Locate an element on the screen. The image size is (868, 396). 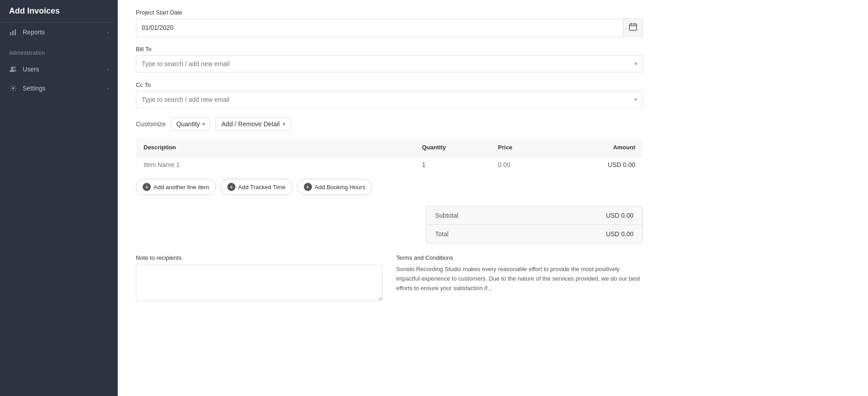
bill-to-select: ▾ is located at coordinates (389, 64).